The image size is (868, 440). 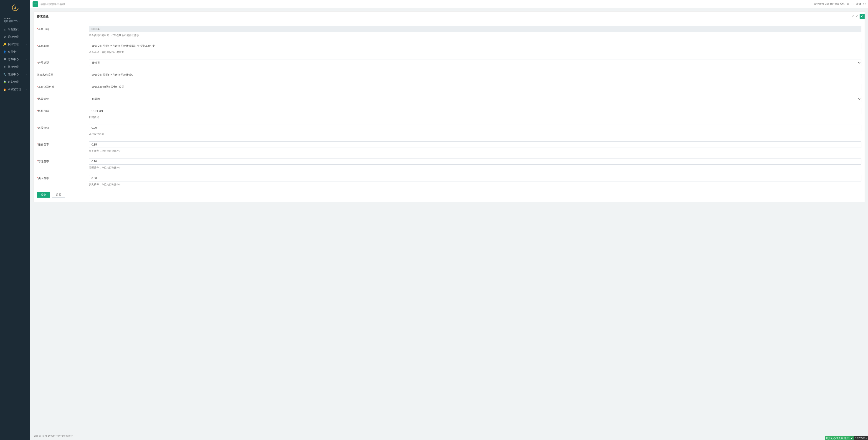 I want to click on panel-header: 修改基金 ⟳ ↶, so click(x=449, y=16).